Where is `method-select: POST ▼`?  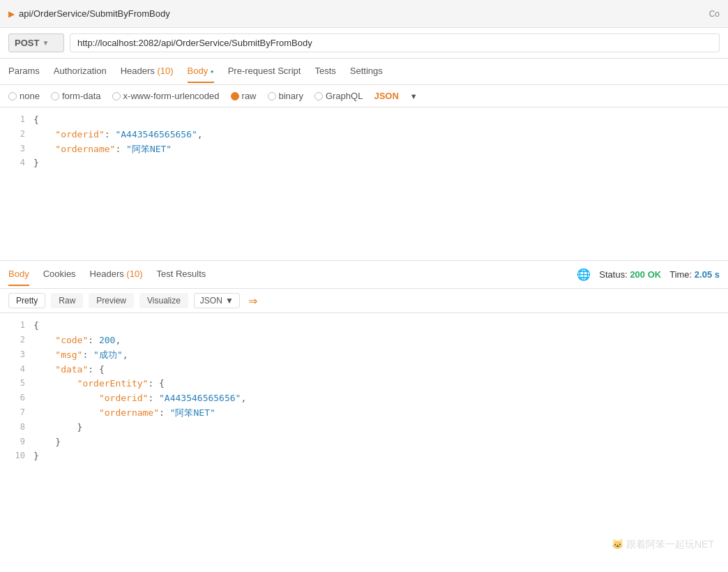
method-select: POST ▼ is located at coordinates (36, 43).